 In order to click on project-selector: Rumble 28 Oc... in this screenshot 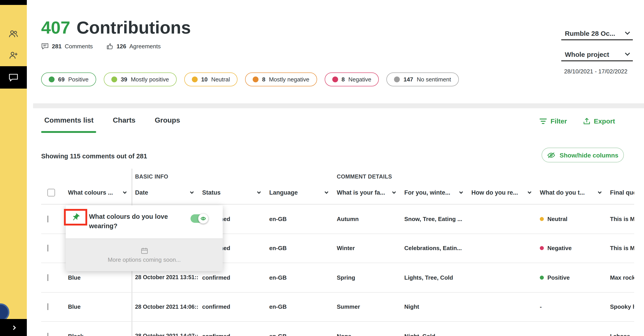, I will do `click(597, 34)`.